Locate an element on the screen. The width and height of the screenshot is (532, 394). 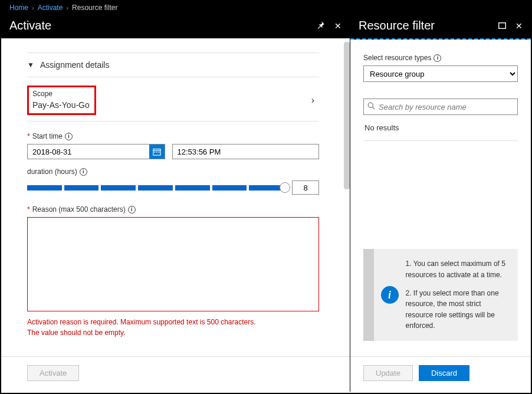
resource-filter-title: Resource filter is located at coordinates (396, 26).